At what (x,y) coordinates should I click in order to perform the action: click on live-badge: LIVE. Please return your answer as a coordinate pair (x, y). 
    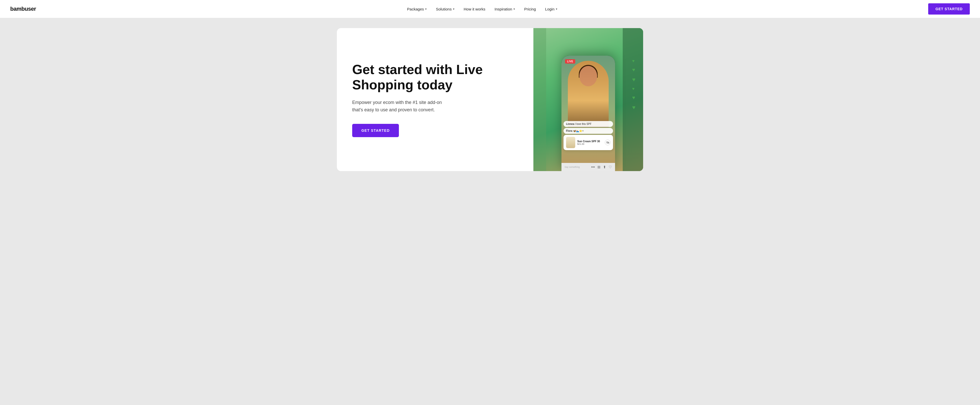
    Looking at the image, I should click on (570, 62).